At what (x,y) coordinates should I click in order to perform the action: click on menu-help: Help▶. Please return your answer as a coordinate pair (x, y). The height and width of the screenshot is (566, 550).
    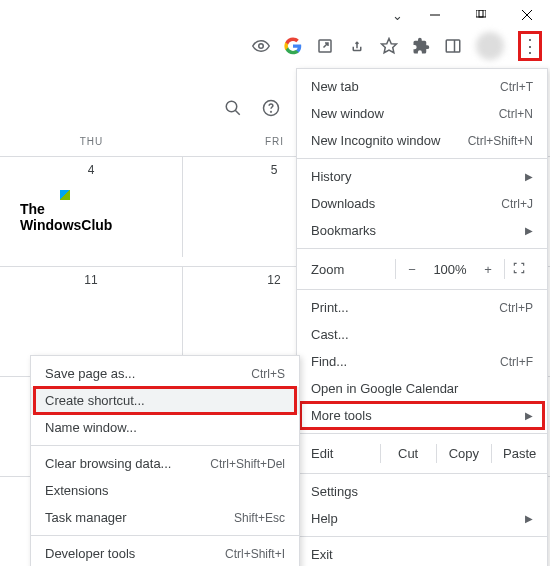
    Looking at the image, I should click on (422, 518).